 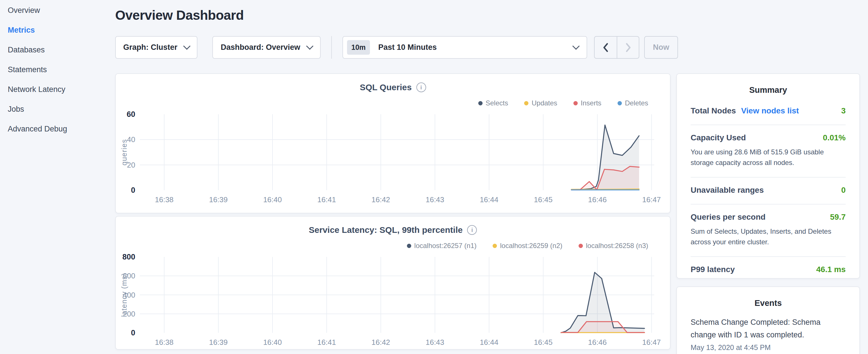 I want to click on chart-legend: SelectsUpdatesInsertsDeletes, so click(x=382, y=103).